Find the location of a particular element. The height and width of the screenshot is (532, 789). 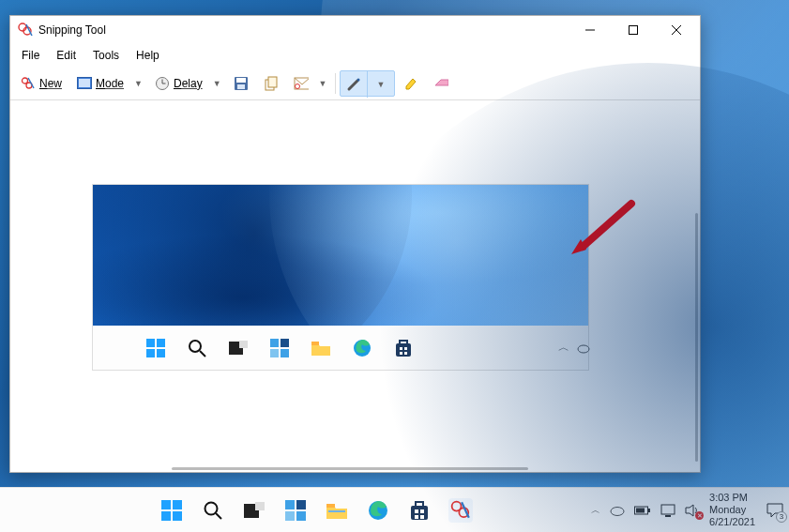

annotation-arrow is located at coordinates (603, 236).